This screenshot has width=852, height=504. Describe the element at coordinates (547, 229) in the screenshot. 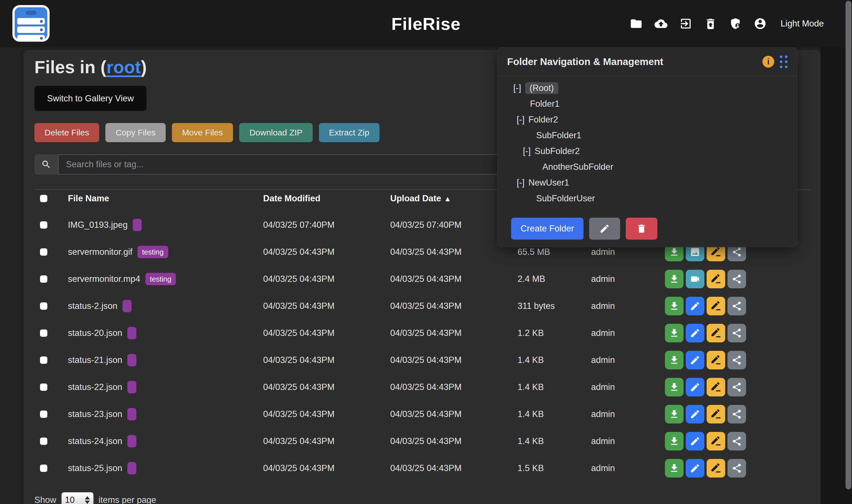

I see `create-folder-button: Create Folder` at that location.